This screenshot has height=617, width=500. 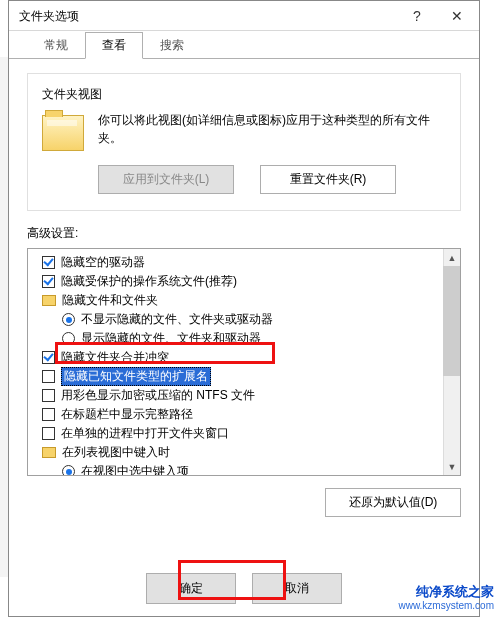 What do you see at coordinates (247, 300) in the screenshot?
I see `group-hidden-files: 隐藏文件和文件夹` at bounding box center [247, 300].